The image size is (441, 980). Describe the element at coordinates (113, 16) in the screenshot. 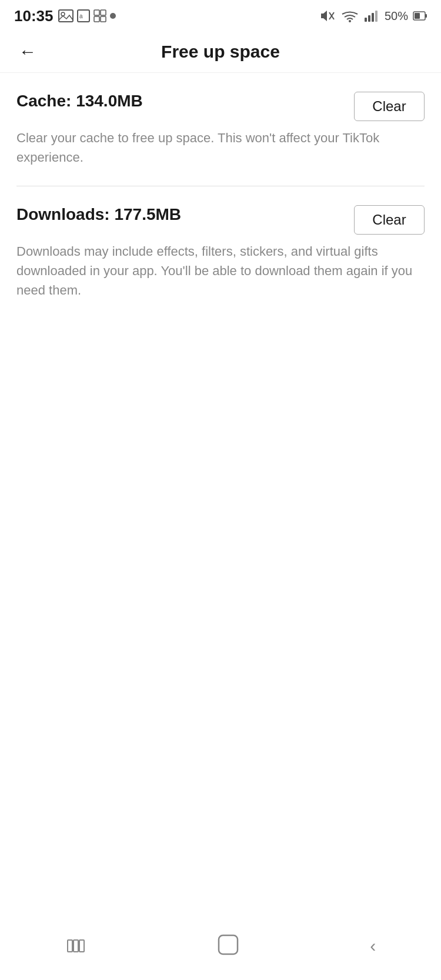

I see `notification-dot` at that location.